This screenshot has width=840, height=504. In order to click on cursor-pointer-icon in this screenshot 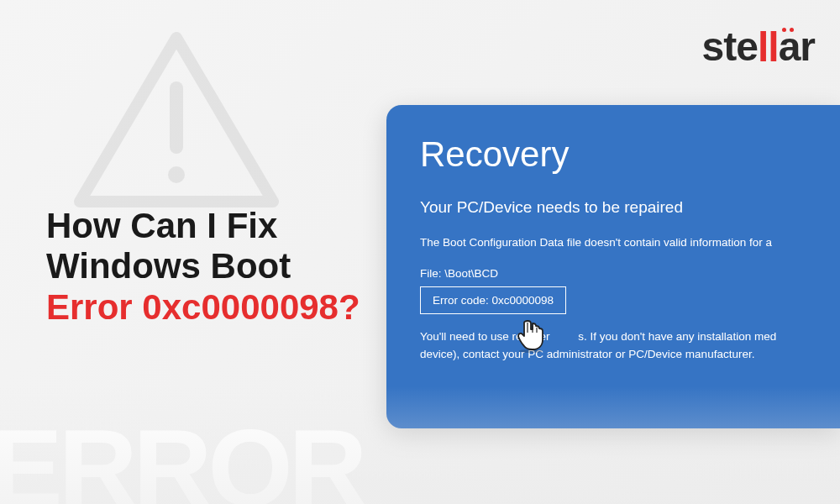, I will do `click(531, 334)`.